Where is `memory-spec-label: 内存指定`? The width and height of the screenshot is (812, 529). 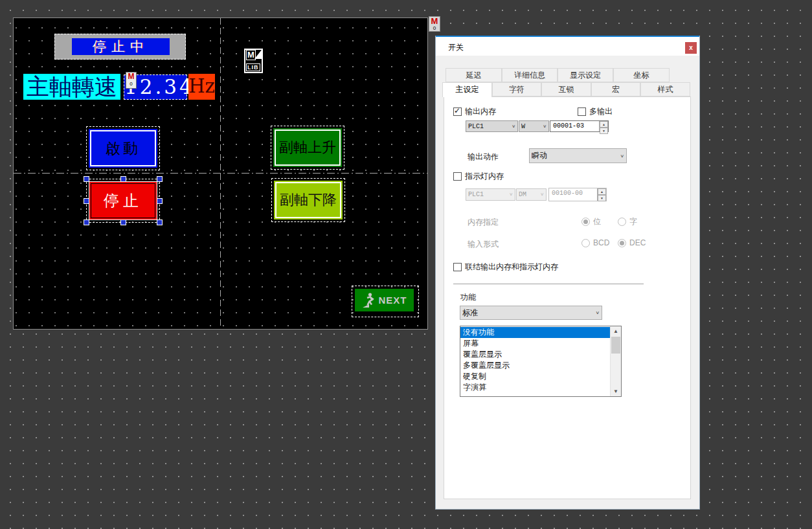
memory-spec-label: 内存指定 is located at coordinates (483, 223).